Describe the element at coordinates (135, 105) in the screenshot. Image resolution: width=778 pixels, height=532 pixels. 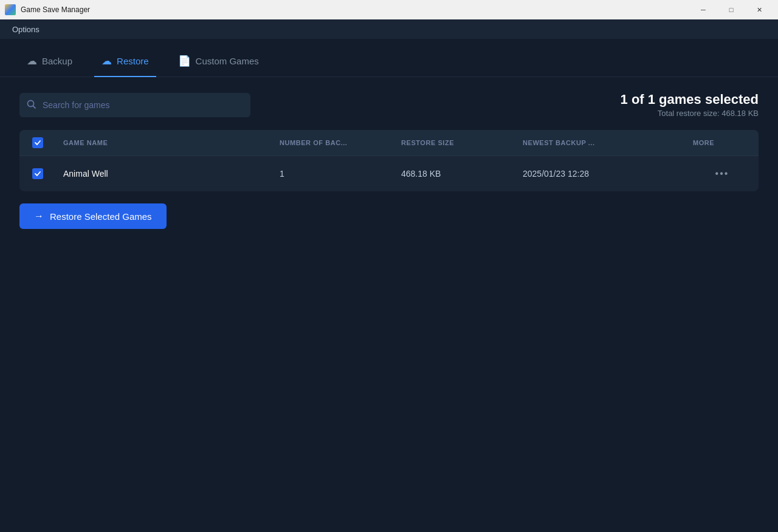
I see `search-container` at that location.